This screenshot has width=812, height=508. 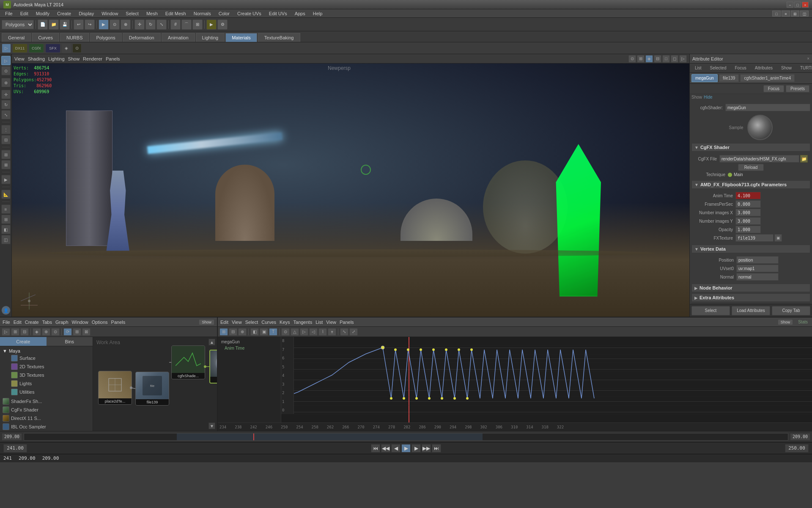 I want to click on vp-menu-lighting: Lighting, so click(x=57, y=59).